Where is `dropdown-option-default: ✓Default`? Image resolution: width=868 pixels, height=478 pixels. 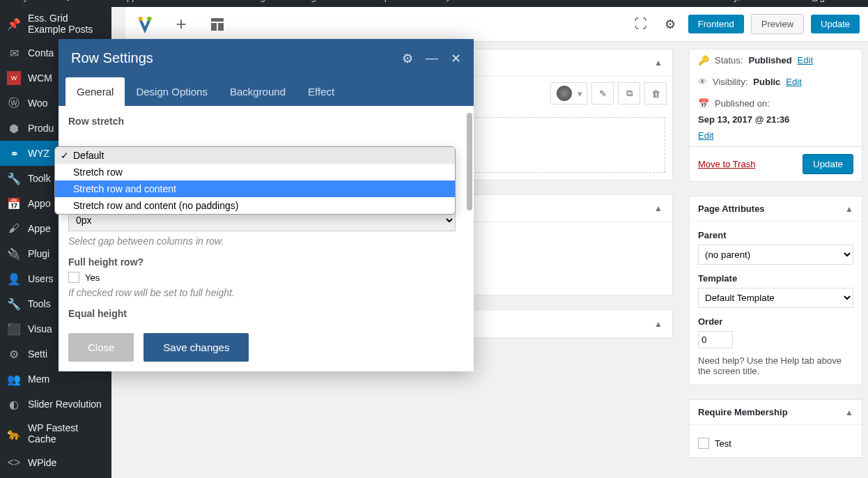 dropdown-option-default: ✓Default is located at coordinates (255, 155).